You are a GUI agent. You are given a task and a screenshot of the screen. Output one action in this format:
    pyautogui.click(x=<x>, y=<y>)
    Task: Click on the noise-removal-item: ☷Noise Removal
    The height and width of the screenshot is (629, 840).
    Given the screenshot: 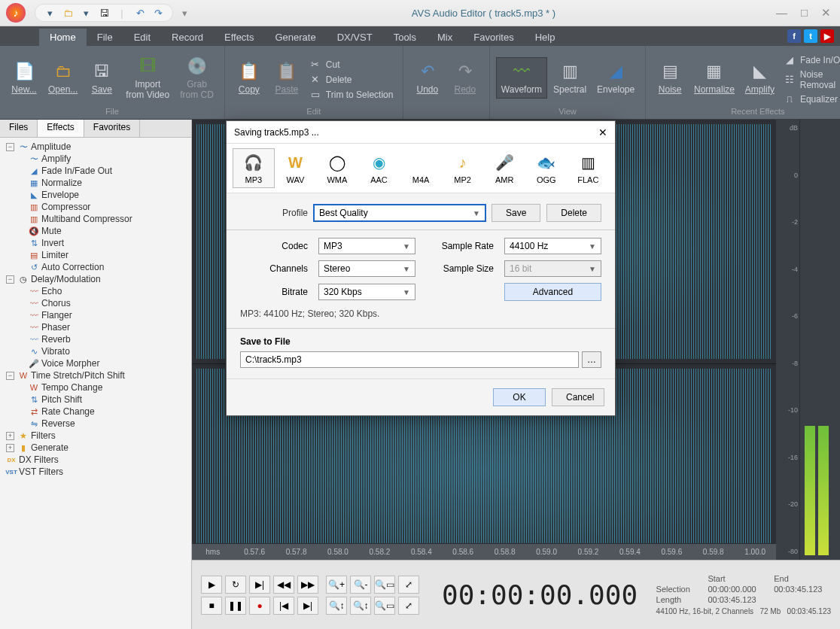 What is the action you would take?
    pyautogui.click(x=810, y=80)
    